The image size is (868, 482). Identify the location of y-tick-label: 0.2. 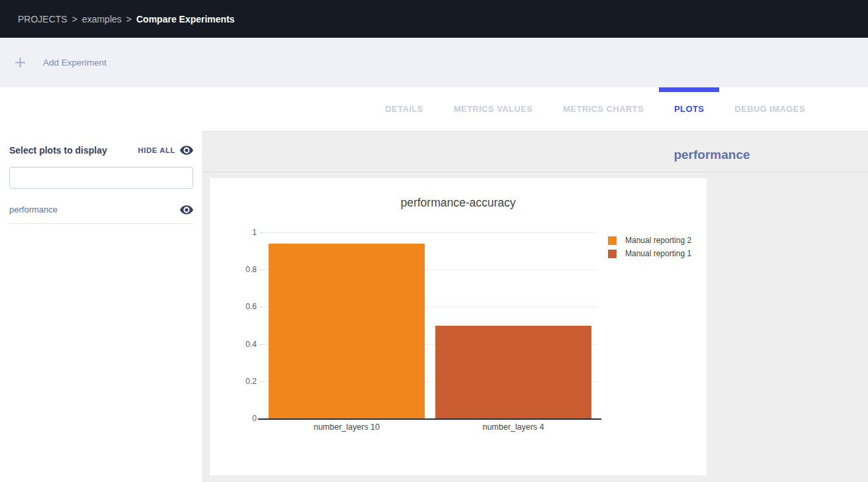
(237, 381).